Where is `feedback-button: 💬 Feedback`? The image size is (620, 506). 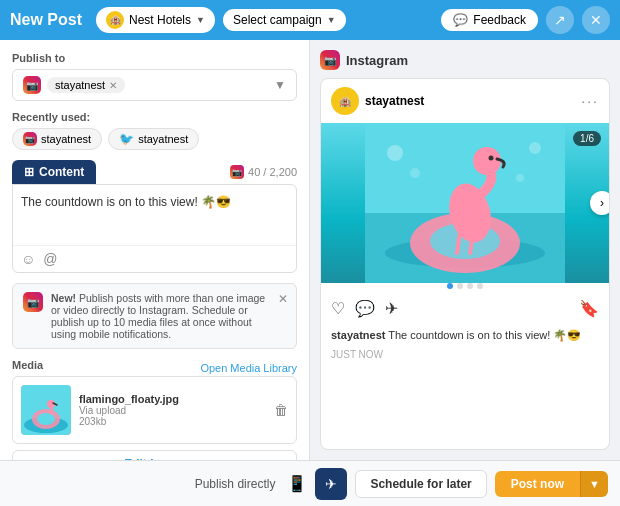 feedback-button: 💬 Feedback is located at coordinates (490, 20).